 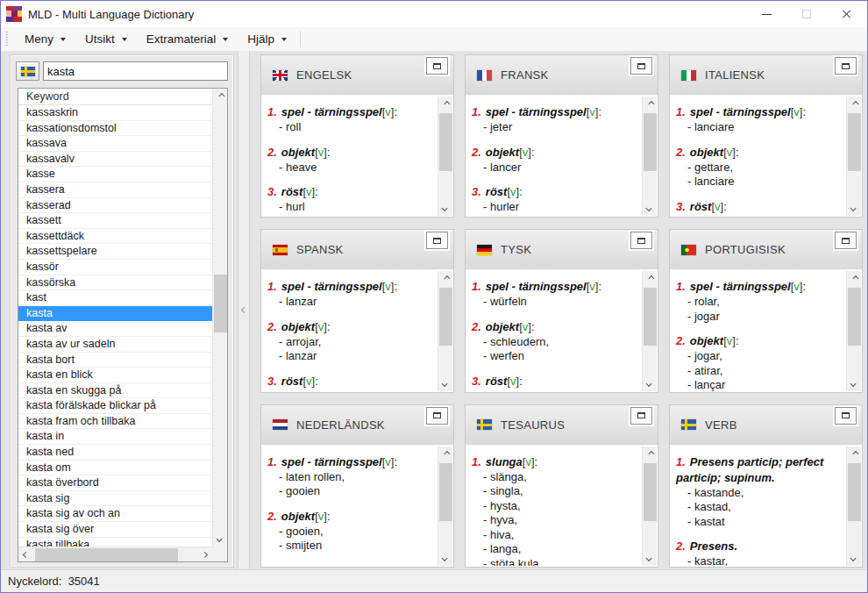 What do you see at coordinates (116, 530) in the screenshot?
I see `list-item: kasta sig över` at bounding box center [116, 530].